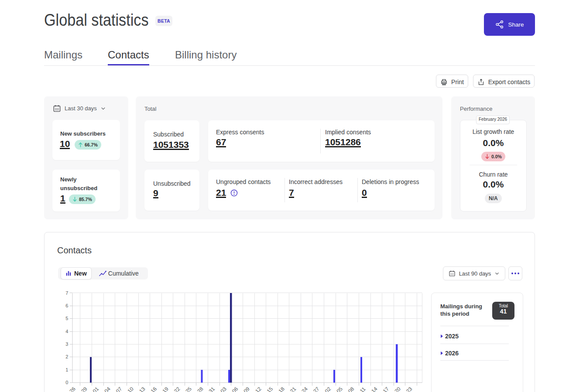  Describe the element at coordinates (154, 389) in the screenshot. I see `svg-text: 16` at that location.